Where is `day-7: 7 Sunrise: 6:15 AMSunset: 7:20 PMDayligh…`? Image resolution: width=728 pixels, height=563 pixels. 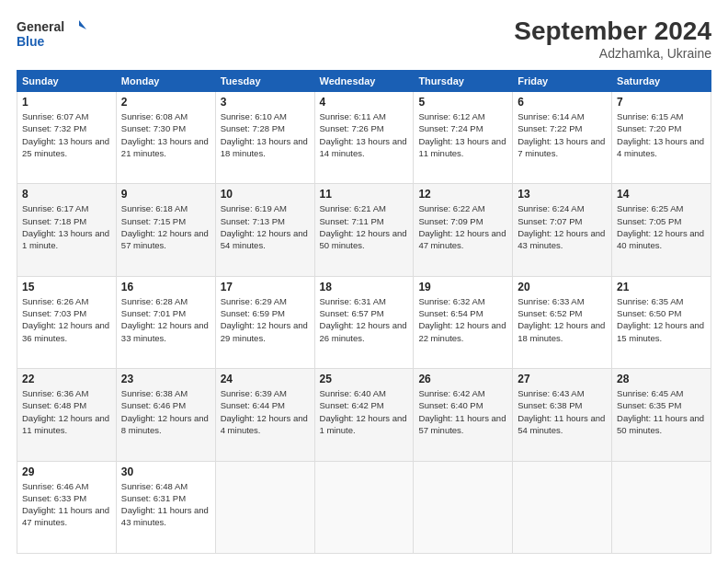
day-7: 7 Sunrise: 6:15 AMSunset: 7:20 PMDayligh… is located at coordinates (662, 138).